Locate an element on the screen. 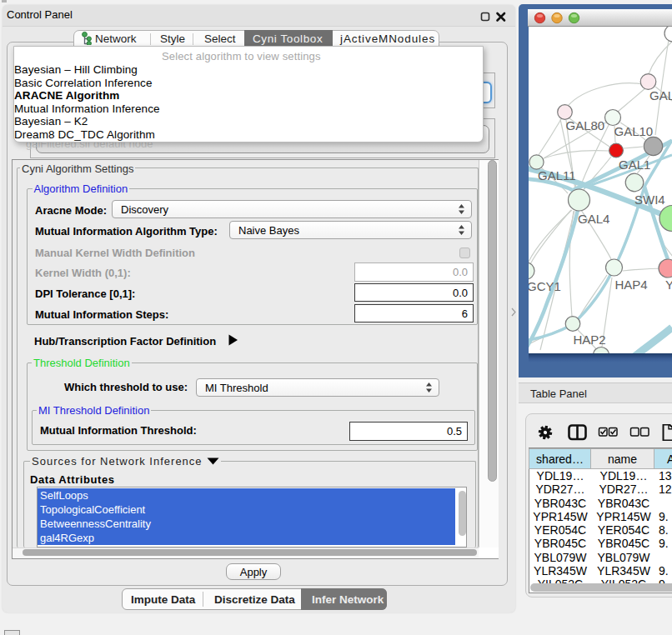 This screenshot has width=672, height=635. svg-text: SWI4 is located at coordinates (650, 200).